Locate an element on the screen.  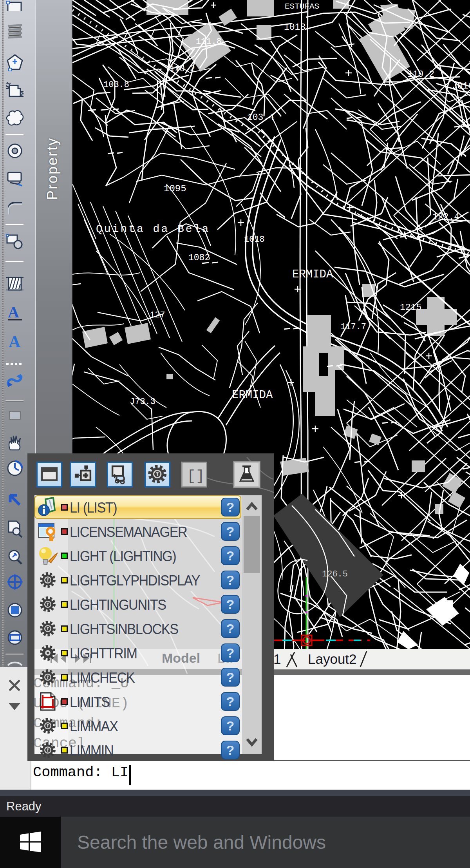
svg-text: 1095 is located at coordinates (175, 189).